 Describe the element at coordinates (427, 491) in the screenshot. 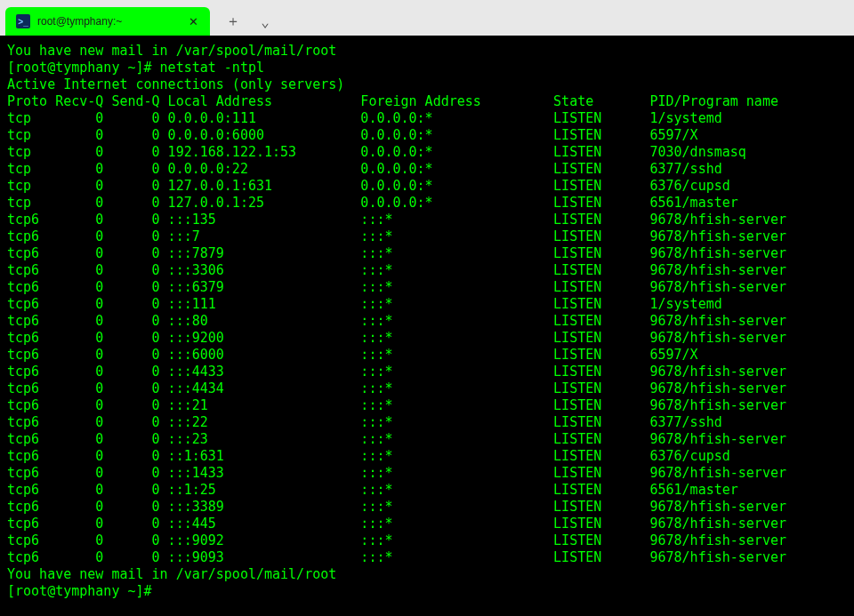

I see `netstat-row: tcp6 0 0 ::1:25 :::* LISTEN 6561/master` at that location.